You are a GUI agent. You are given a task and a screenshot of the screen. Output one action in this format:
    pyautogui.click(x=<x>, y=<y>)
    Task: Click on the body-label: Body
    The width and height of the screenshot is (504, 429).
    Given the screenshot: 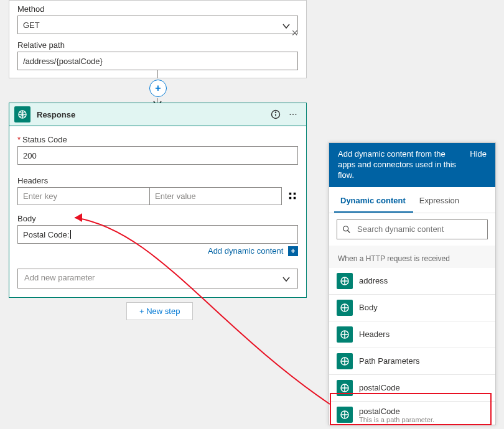 What is the action you would take?
    pyautogui.click(x=158, y=219)
    